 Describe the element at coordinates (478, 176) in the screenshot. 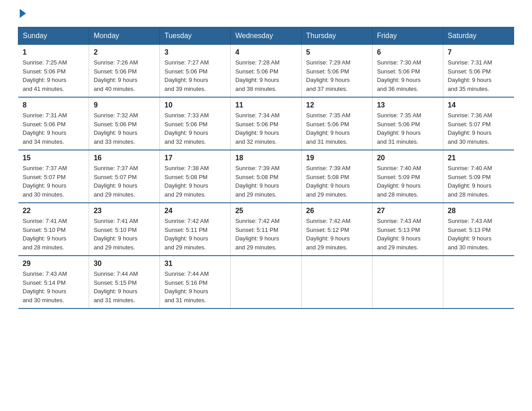

I see `calendar-cell: 21 Sunrise: 7:40 AMSunset: 5:09 PMDaylig…` at that location.